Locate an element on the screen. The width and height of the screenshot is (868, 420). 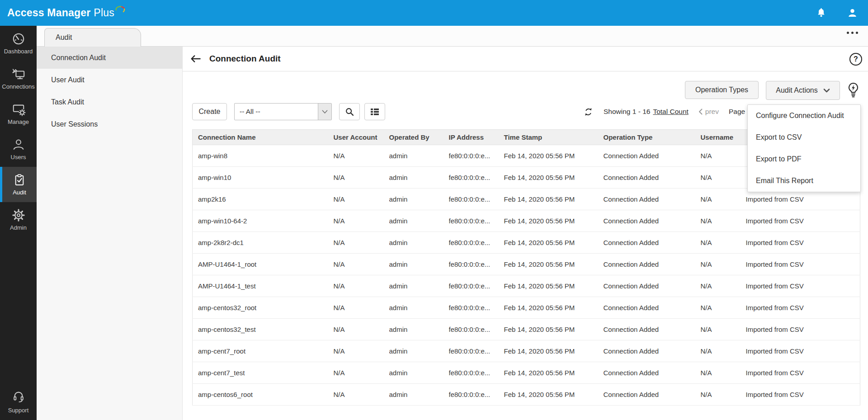
cell-name: amp-centos32_test is located at coordinates (263, 330).